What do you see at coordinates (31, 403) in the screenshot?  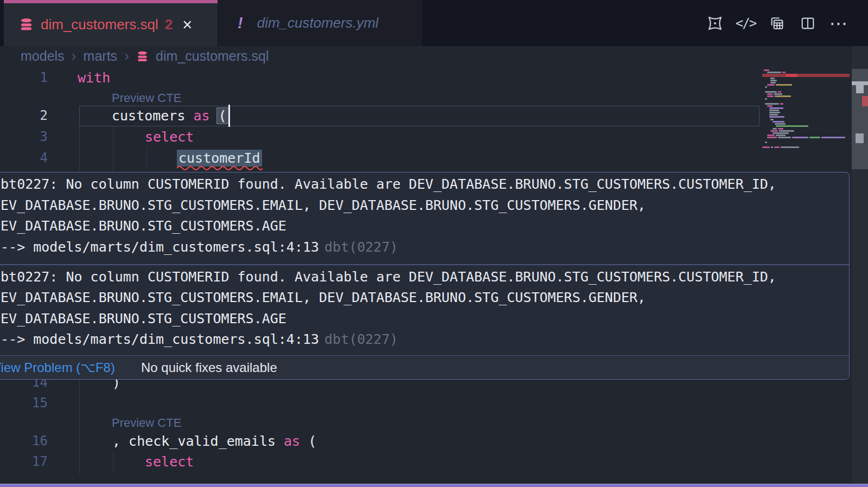 I see `line-number: 15` at bounding box center [31, 403].